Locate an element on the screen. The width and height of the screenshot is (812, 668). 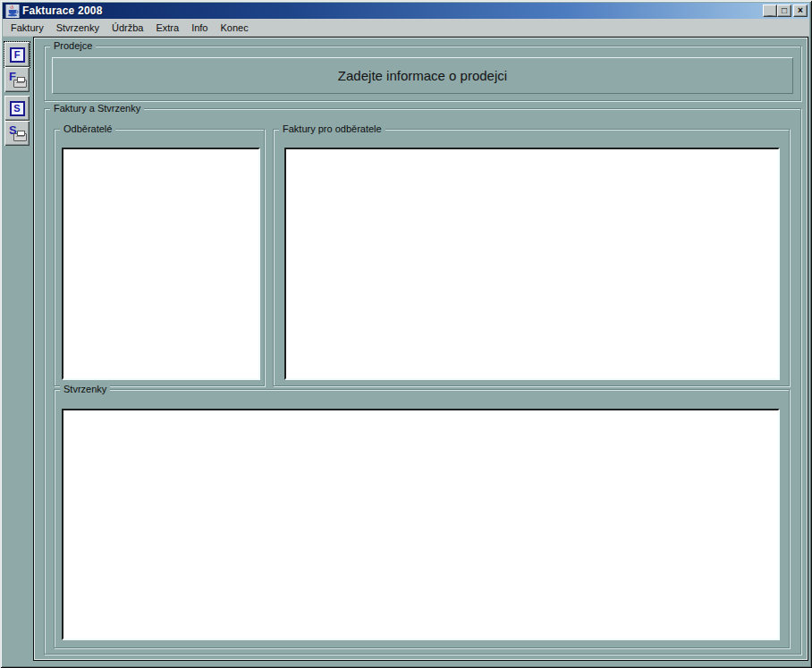
group-prodejce-label: Prodejce is located at coordinates (73, 46).